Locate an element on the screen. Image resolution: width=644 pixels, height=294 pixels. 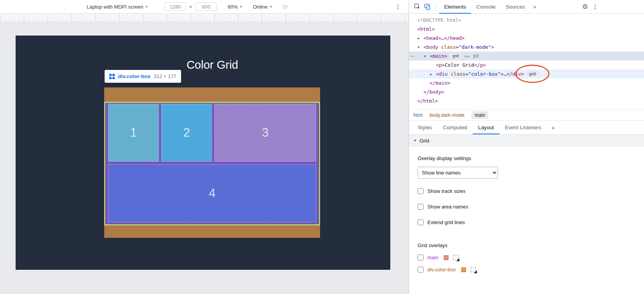
code-token: class is located at coordinates (458, 74).